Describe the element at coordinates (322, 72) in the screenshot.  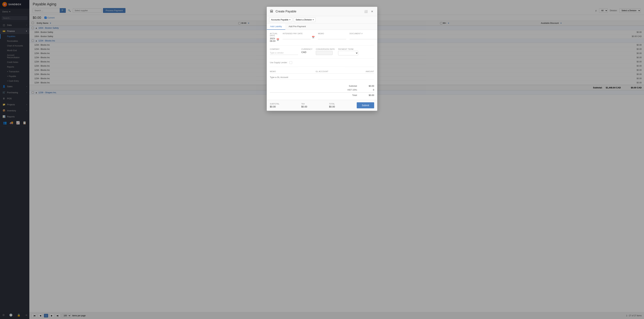
I see `gl-headers: Memo GL Account Amount` at that location.